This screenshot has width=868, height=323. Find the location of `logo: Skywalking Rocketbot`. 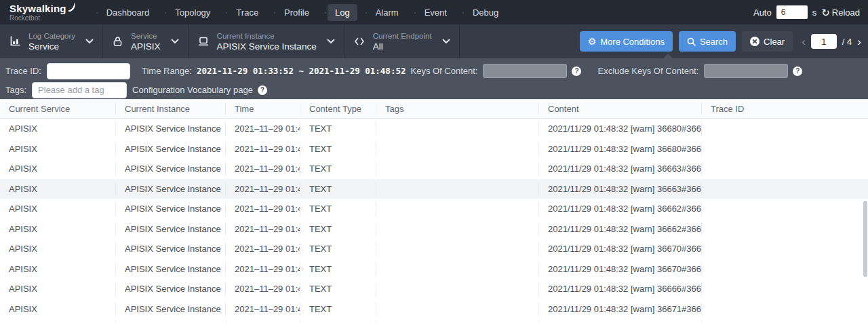

logo: Skywalking Rocketbot is located at coordinates (43, 12).